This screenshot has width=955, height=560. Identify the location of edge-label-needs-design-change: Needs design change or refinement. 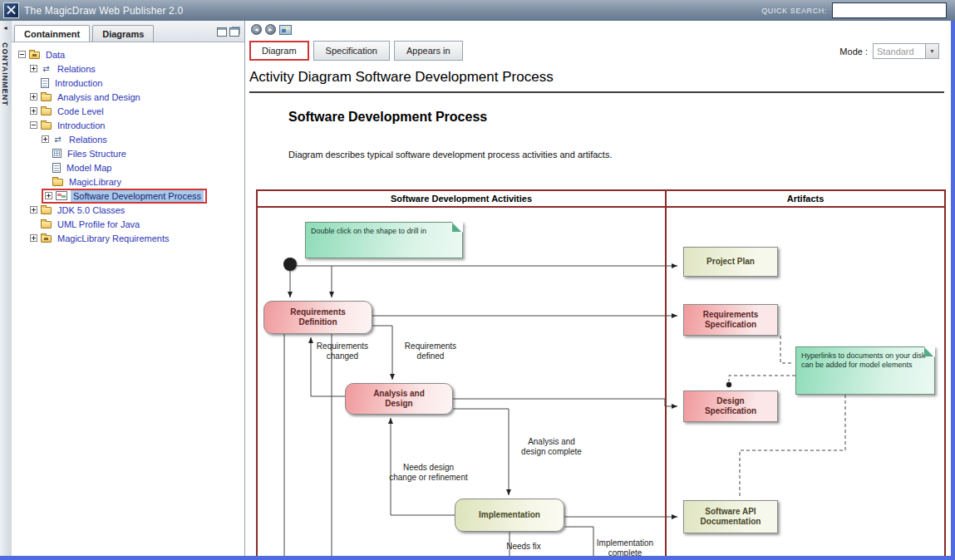
(429, 473).